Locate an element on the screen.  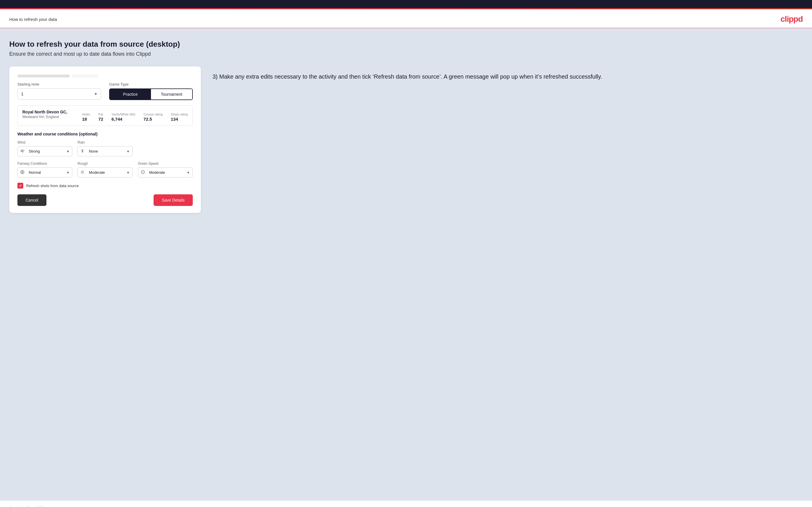
green-speed-label: Green Speed is located at coordinates (165, 164).